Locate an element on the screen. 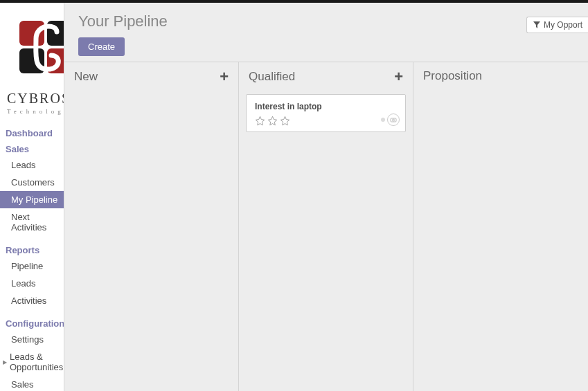 This screenshot has height=391, width=588. brand-logo-area: TM CYBROSYS Technologies is located at coordinates (32, 64).